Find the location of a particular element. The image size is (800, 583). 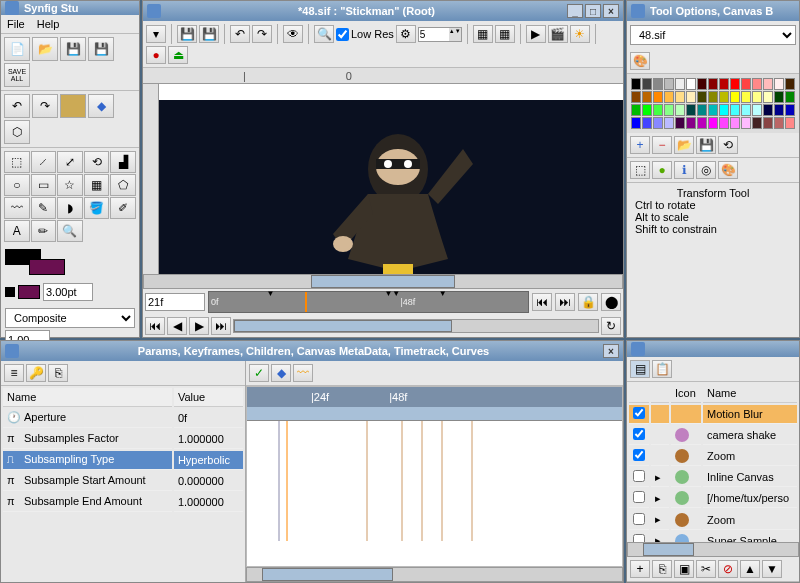

tb-redo: ↷ is located at coordinates (262, 34).